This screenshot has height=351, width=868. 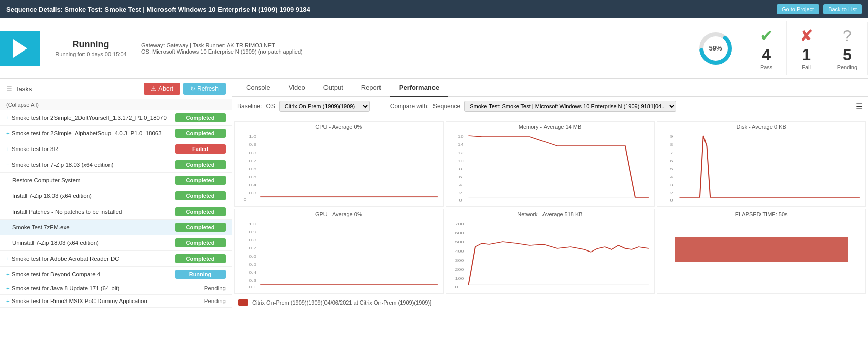 What do you see at coordinates (116, 181) in the screenshot?
I see `task-item: Restore Computer SystemCompleted` at bounding box center [116, 181].